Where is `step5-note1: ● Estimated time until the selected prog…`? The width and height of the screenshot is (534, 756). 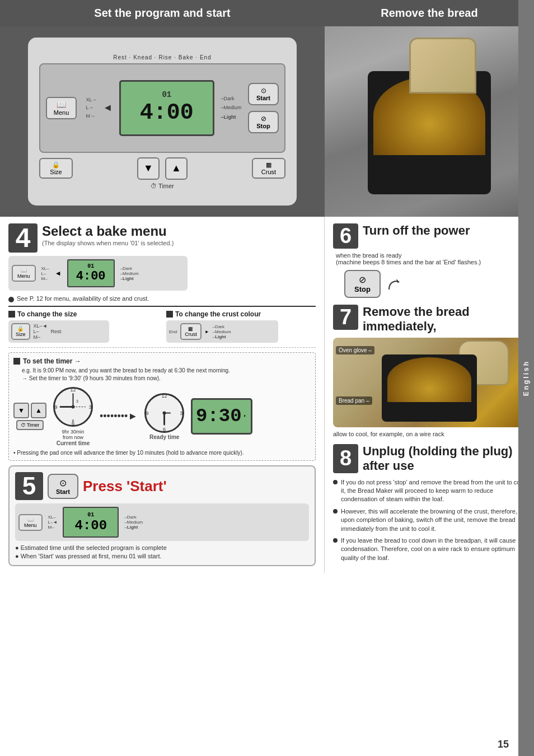
step5-note1: ● Estimated time until the selected prog… is located at coordinates (162, 548).